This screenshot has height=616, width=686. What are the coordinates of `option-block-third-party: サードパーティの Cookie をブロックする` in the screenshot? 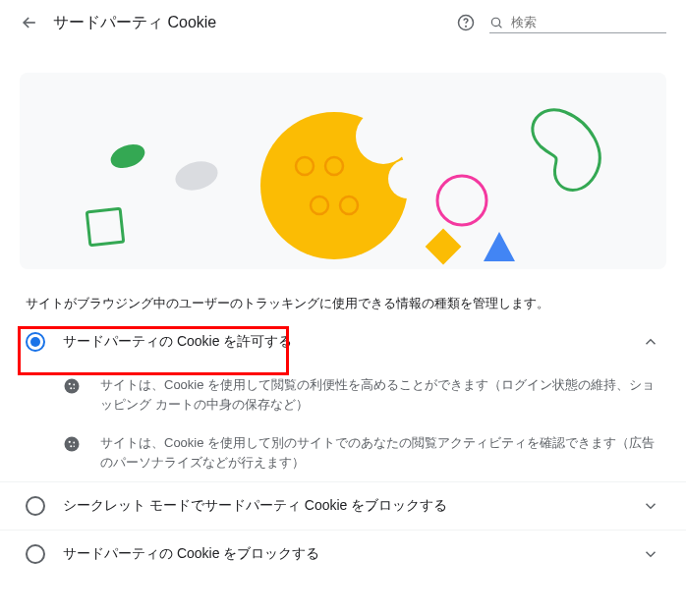 It's located at (343, 554).